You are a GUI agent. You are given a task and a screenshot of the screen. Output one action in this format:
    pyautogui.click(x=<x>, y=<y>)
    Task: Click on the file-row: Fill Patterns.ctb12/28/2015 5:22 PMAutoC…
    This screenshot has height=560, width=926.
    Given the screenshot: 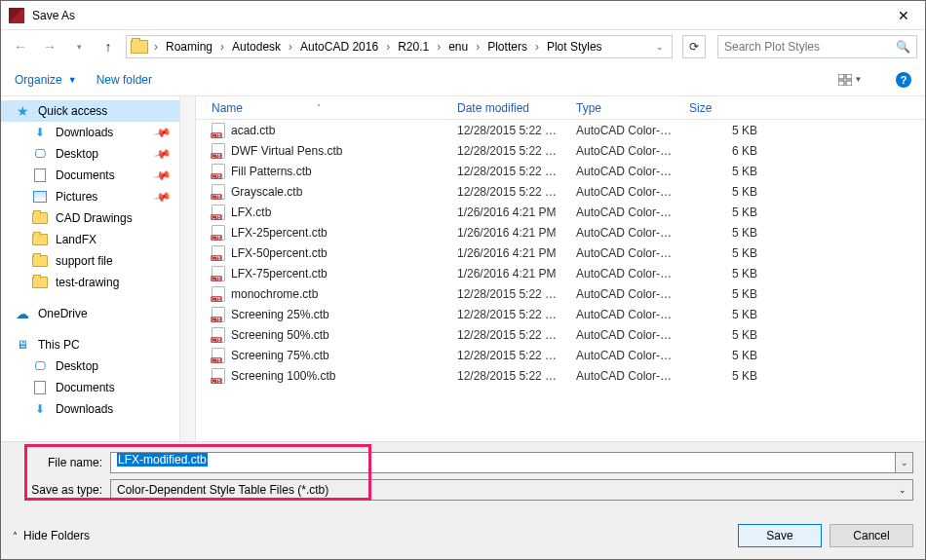 What is the action you would take?
    pyautogui.click(x=560, y=171)
    